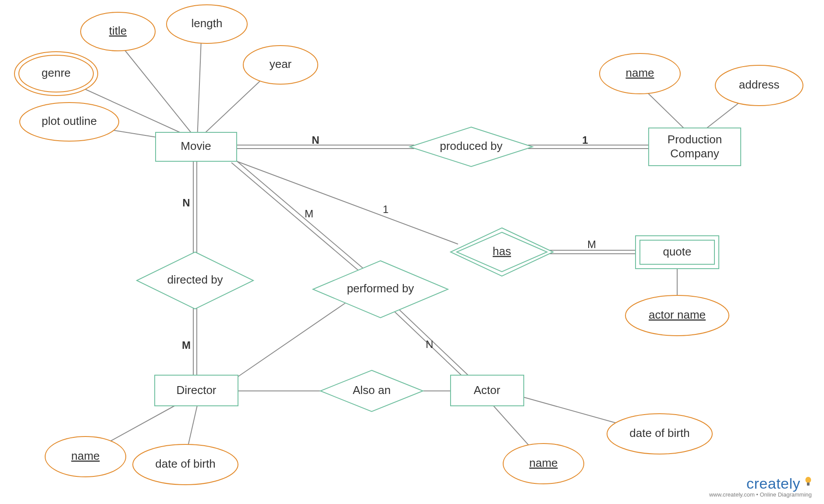 Image resolution: width=824 pixels, height=504 pixels. What do you see at coordinates (69, 122) in the screenshot?
I see `attr-plot-outline: plot outline` at bounding box center [69, 122].